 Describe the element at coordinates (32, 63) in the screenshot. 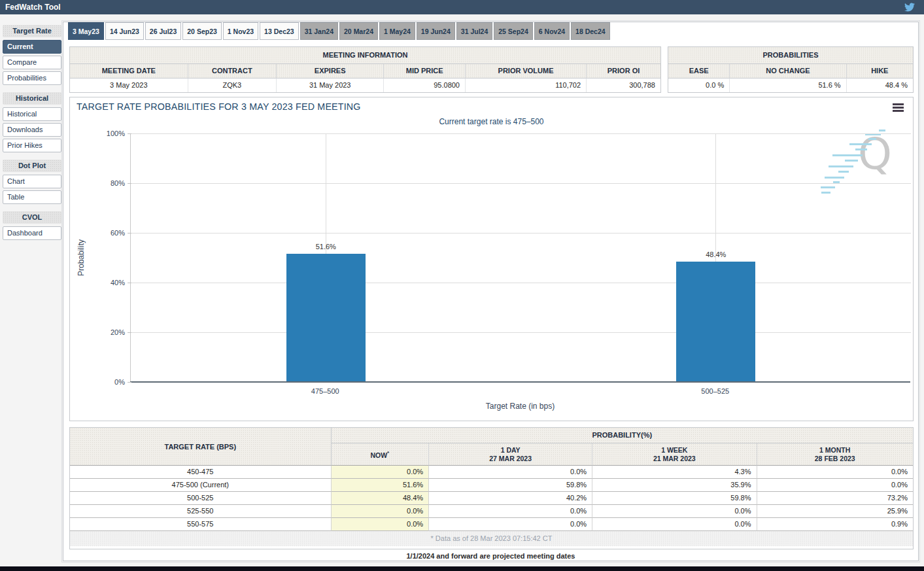

I see `sidebar-item-compare: Compare` at that location.